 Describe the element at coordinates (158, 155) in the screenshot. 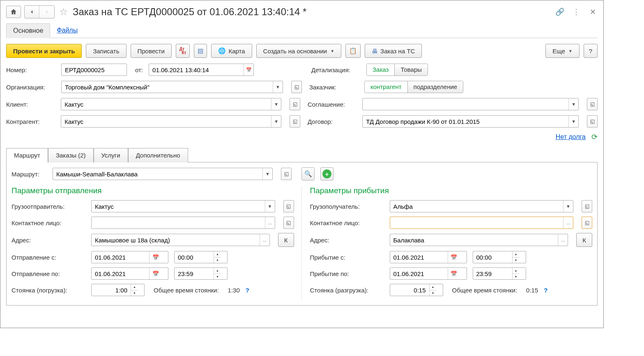

I see `tab-extra: Дополнительно` at that location.